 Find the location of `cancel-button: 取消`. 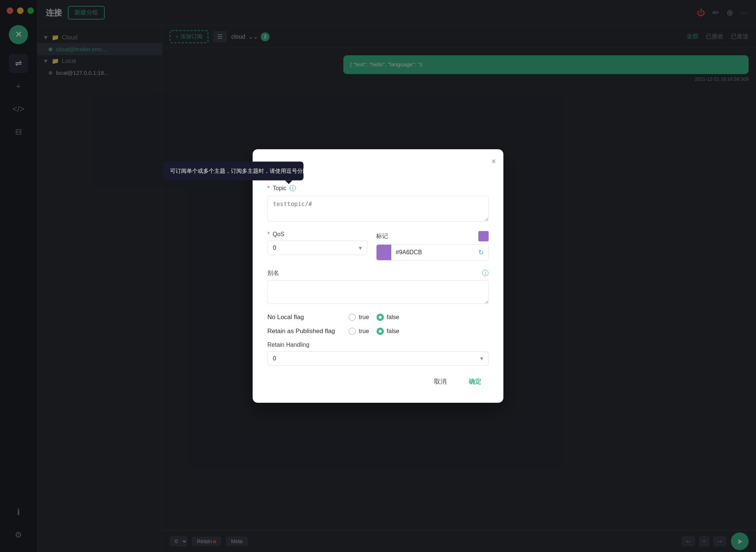

cancel-button: 取消 is located at coordinates (440, 382).